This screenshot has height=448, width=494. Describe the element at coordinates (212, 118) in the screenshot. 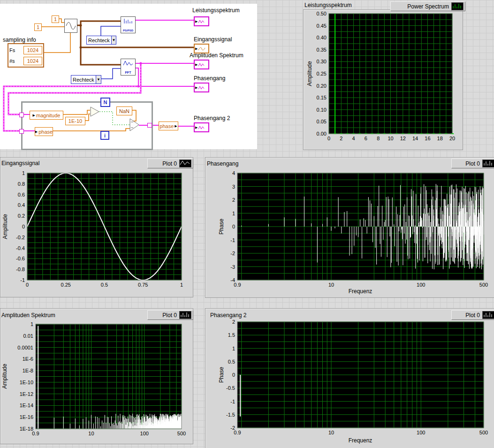

I see `indicator-label: Phasengang 2` at that location.